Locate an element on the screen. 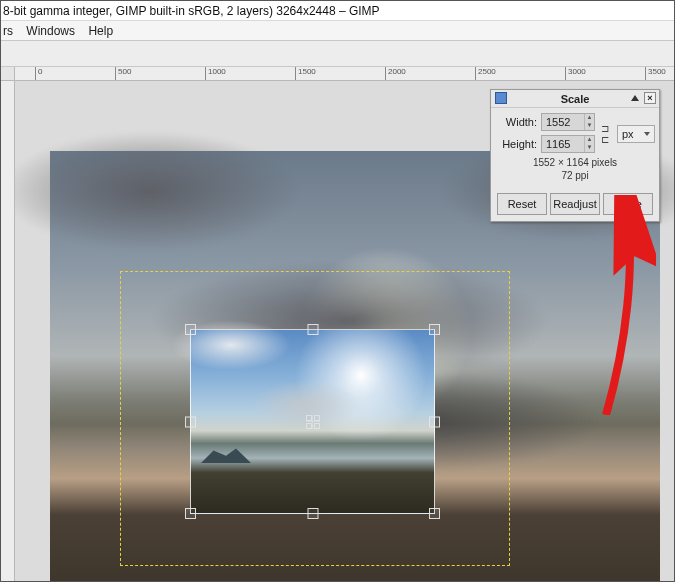 The height and width of the screenshot is (582, 675). chain-link-icon: ⊐⊏ is located at coordinates (605, 134).